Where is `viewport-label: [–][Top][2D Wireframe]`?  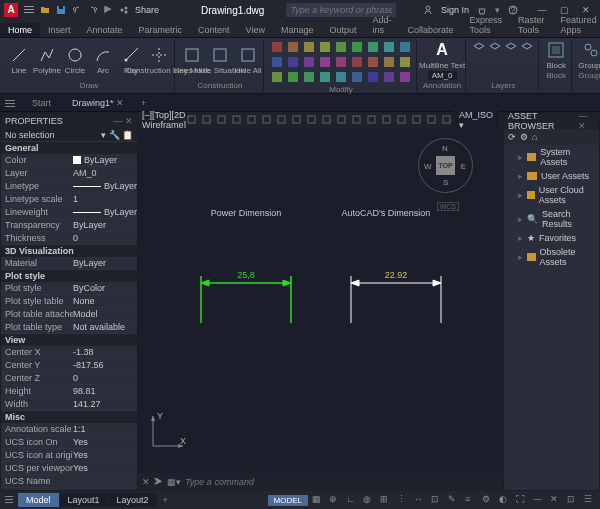
viewport-label: [–][Top][2D Wireframe] is located at coordinates (164, 120).